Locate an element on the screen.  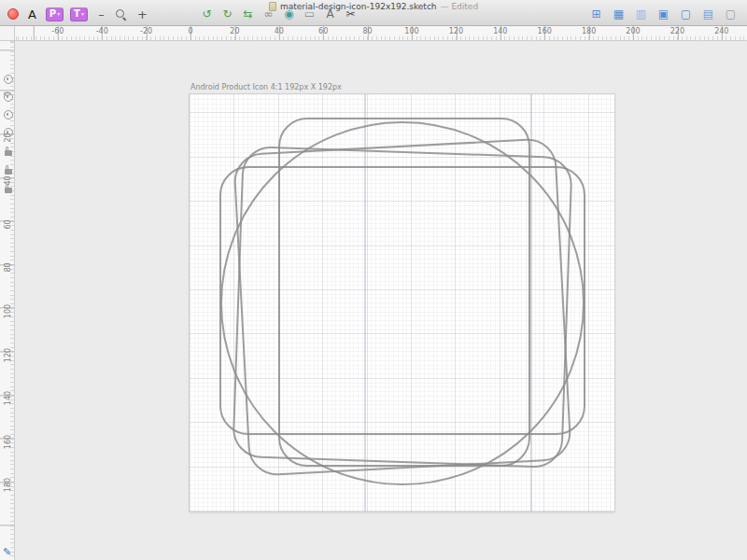
v-ruler-label: 160 is located at coordinates (7, 441).